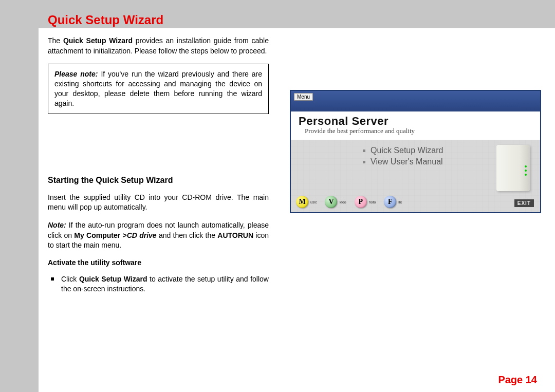 The image size is (555, 392). Describe the element at coordinates (158, 180) in the screenshot. I see `section-heading: Starting the Quick Setup Wizard` at that location.